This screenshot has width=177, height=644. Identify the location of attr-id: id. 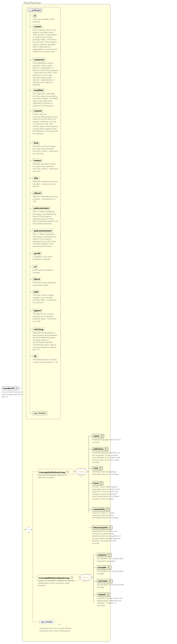
(35, 16).